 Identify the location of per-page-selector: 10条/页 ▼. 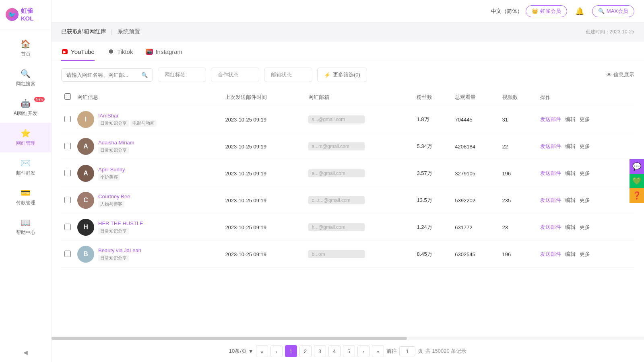
(242, 351).